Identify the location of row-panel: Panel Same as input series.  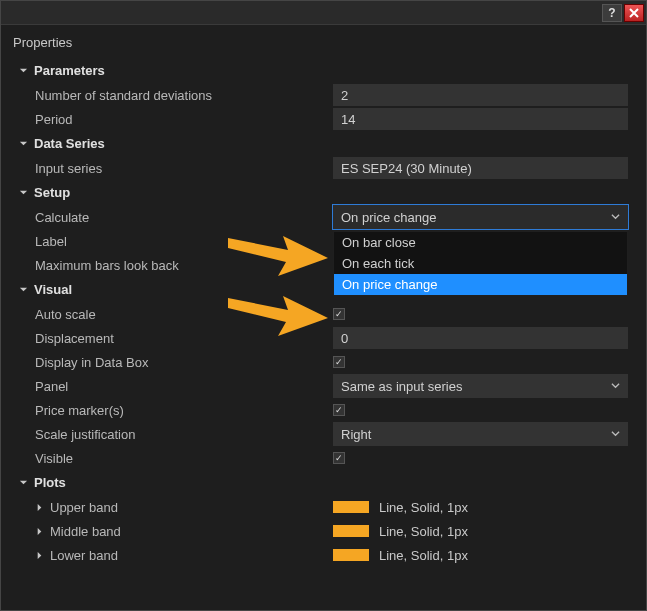
(324, 386).